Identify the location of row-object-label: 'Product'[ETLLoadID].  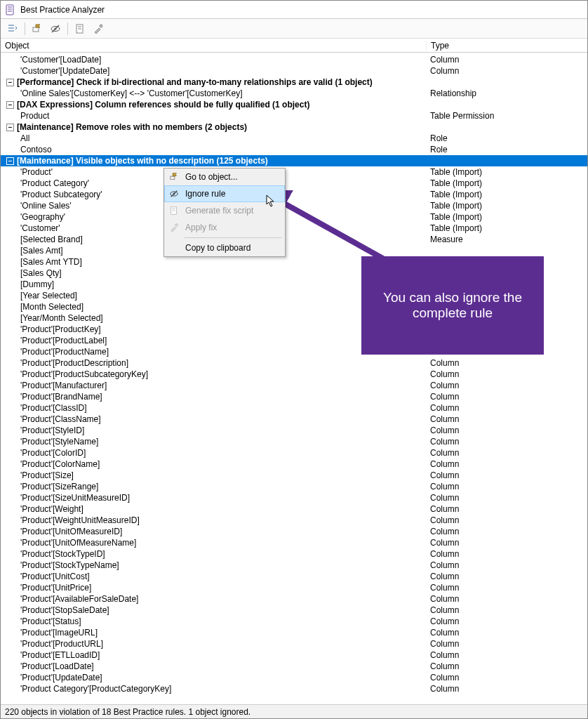
(60, 655).